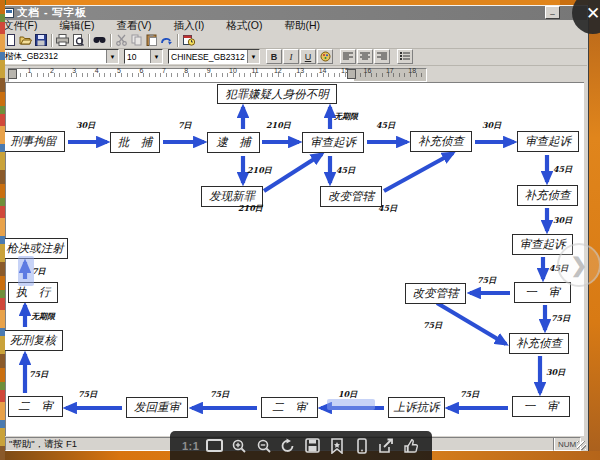 Image resolution: width=600 pixels, height=460 pixels. I want to click on ruler: 123456789101112131415161718, so click(294, 74).